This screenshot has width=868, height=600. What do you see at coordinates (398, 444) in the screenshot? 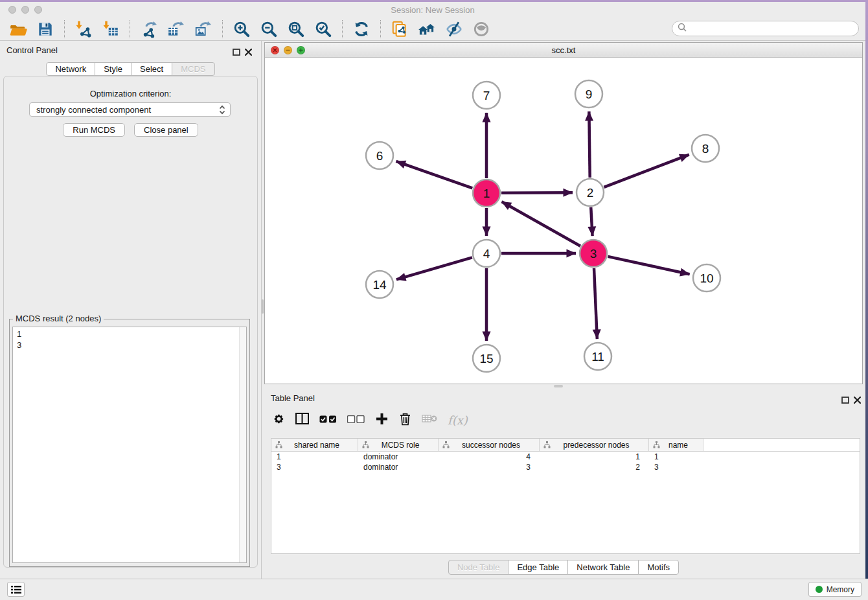
I see `column-header-MCDS-role: MCDS role` at bounding box center [398, 444].